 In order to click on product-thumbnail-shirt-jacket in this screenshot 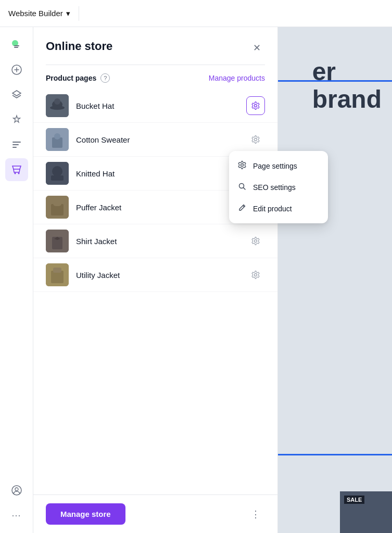, I will do `click(57, 241)`.